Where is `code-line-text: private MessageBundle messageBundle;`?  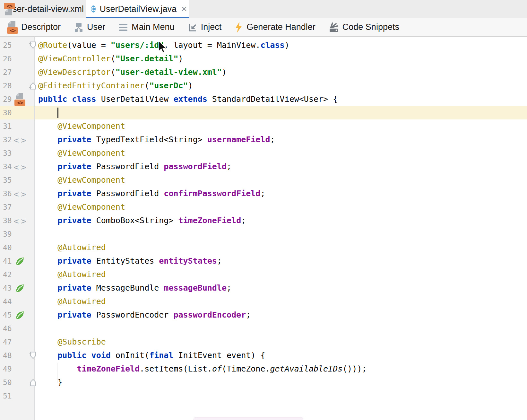
code-line-text: private MessageBundle messageBundle; is located at coordinates (135, 288).